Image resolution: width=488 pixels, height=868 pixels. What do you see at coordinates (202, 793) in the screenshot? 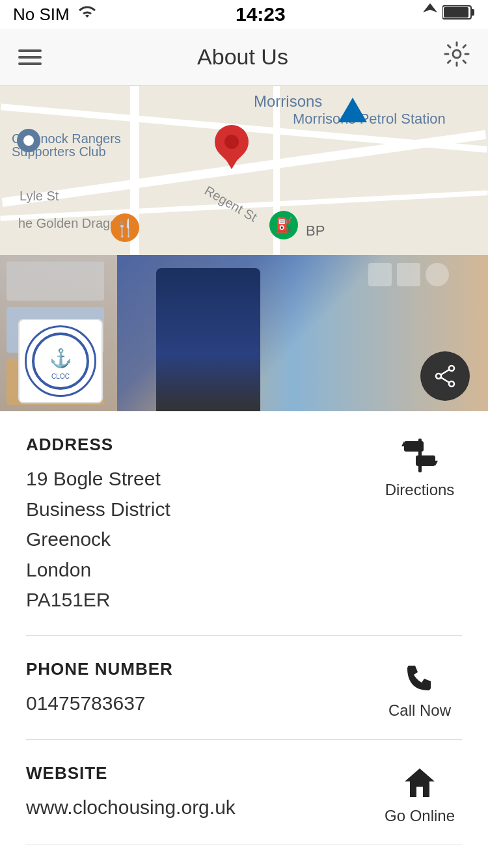
I see `website-info: WEBSITE www.clochousing.org.uk` at bounding box center [202, 793].